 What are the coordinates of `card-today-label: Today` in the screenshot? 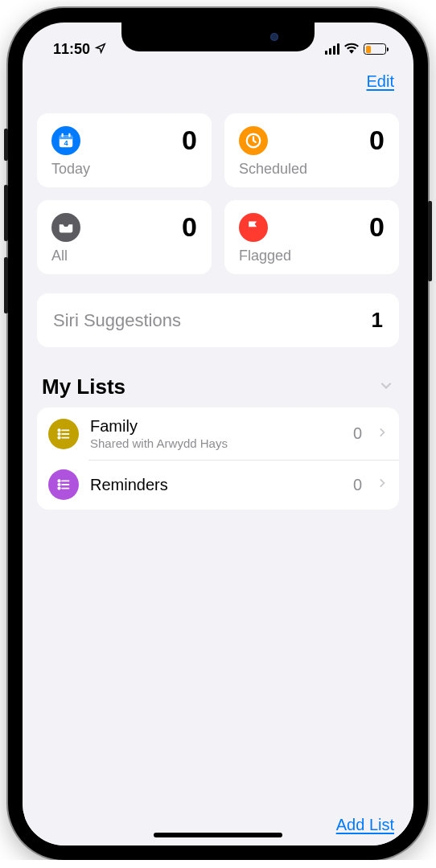 It's located at (124, 169).